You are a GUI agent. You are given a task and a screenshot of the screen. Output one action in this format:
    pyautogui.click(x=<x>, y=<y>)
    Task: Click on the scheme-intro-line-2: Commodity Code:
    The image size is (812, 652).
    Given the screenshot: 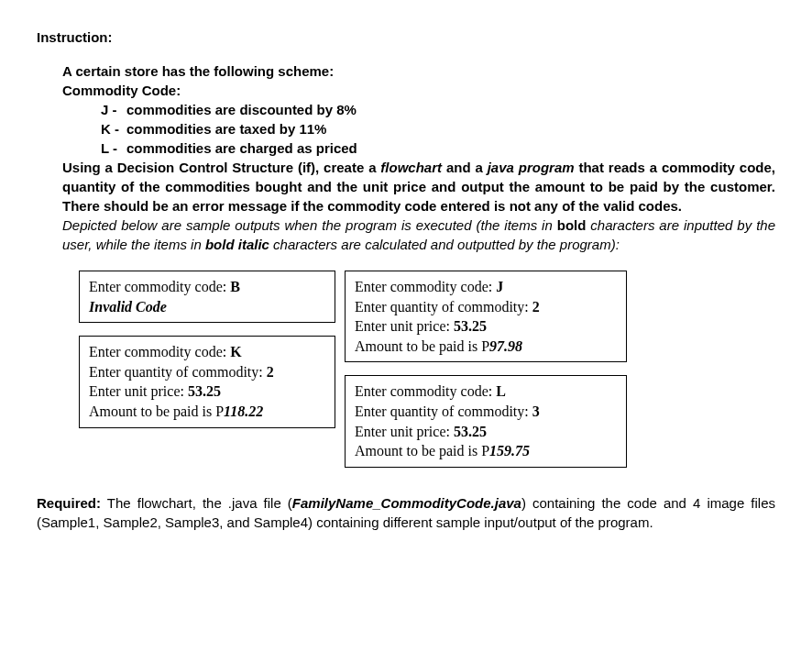 What is the action you would take?
    pyautogui.click(x=419, y=90)
    